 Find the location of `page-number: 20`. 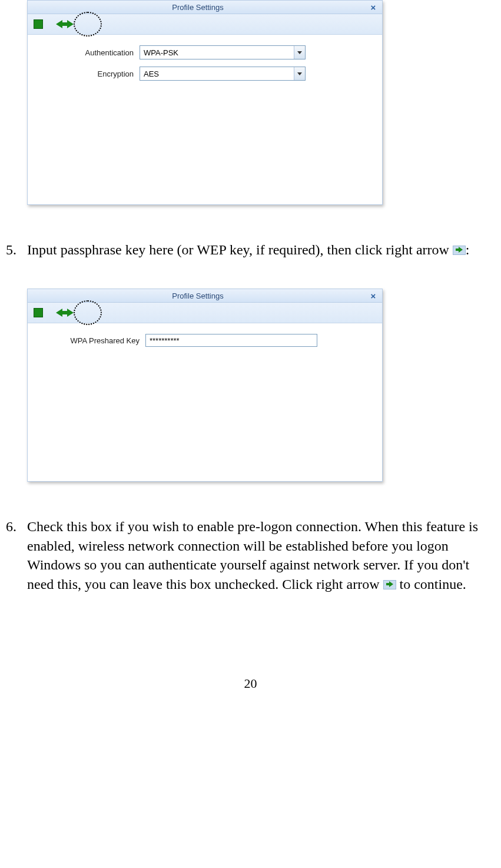

page-number: 20 is located at coordinates (251, 684).